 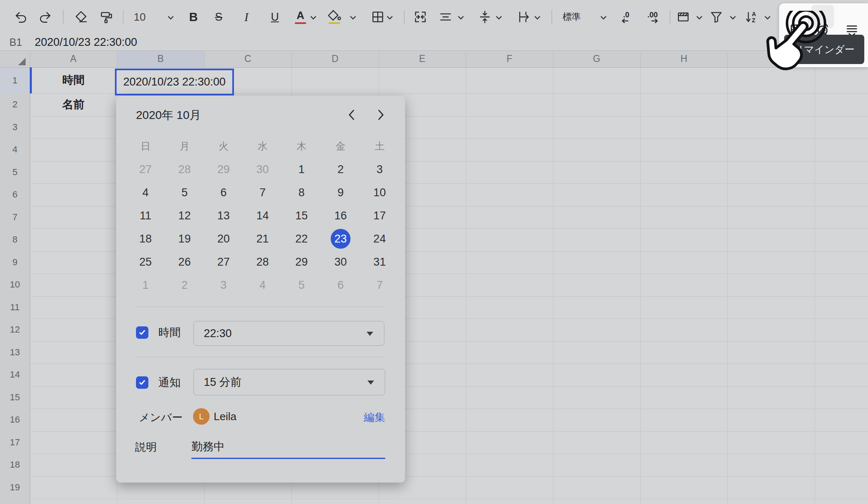 What do you see at coordinates (224, 216) in the screenshot?
I see `calendar-day: 13` at bounding box center [224, 216].